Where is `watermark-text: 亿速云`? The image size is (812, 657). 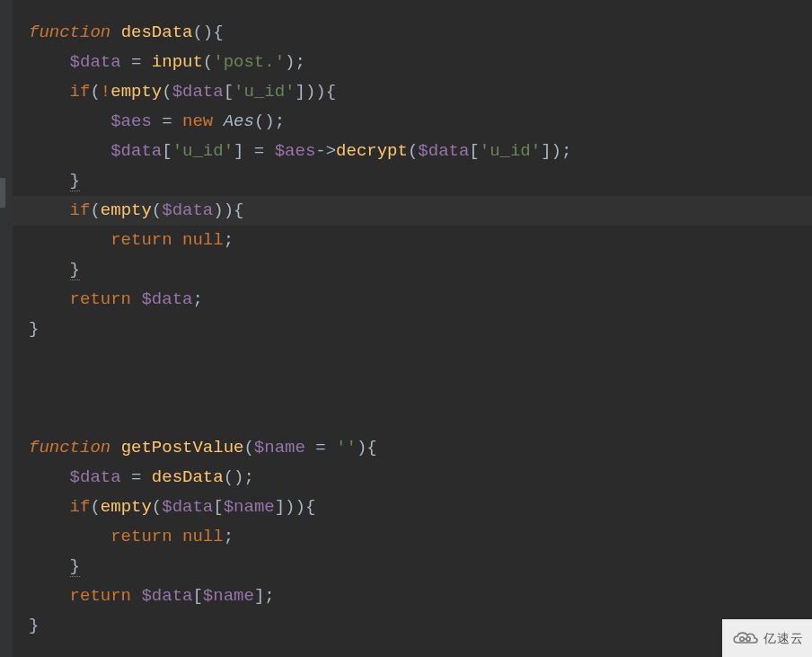 watermark-text: 亿速云 is located at coordinates (783, 638).